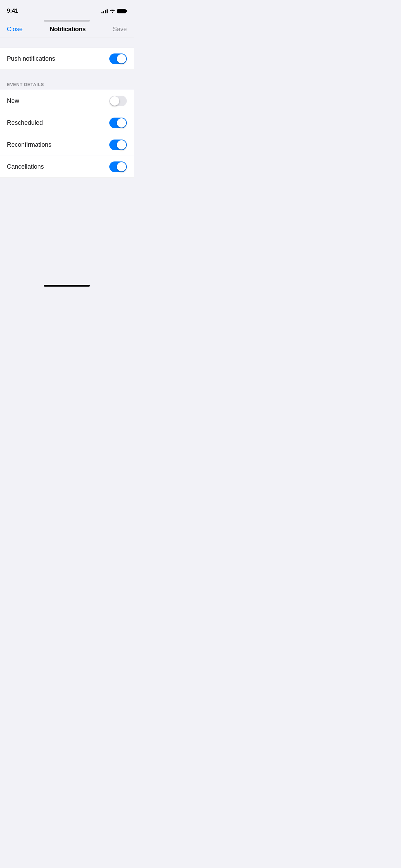 This screenshot has height=868, width=401. I want to click on nav-bar: Close Notifications Save, so click(67, 29).